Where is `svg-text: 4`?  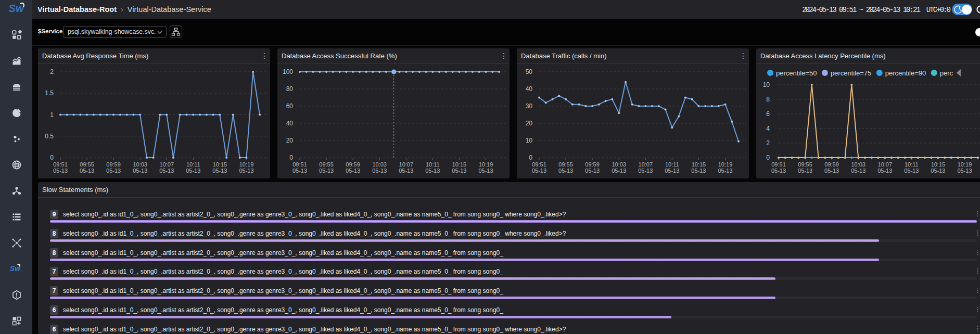 svg-text: 4 is located at coordinates (768, 129).